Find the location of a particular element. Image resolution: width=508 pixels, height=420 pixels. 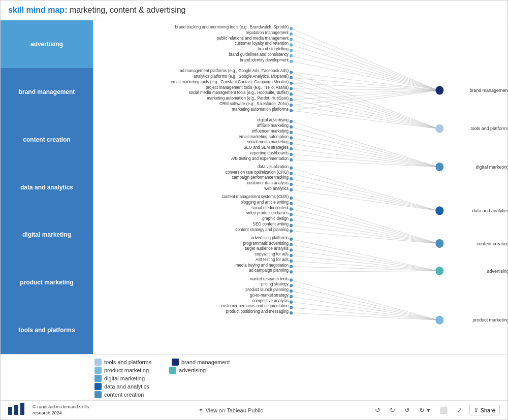

view-link: ✦ View on Tableau Public is located at coordinates (231, 410).